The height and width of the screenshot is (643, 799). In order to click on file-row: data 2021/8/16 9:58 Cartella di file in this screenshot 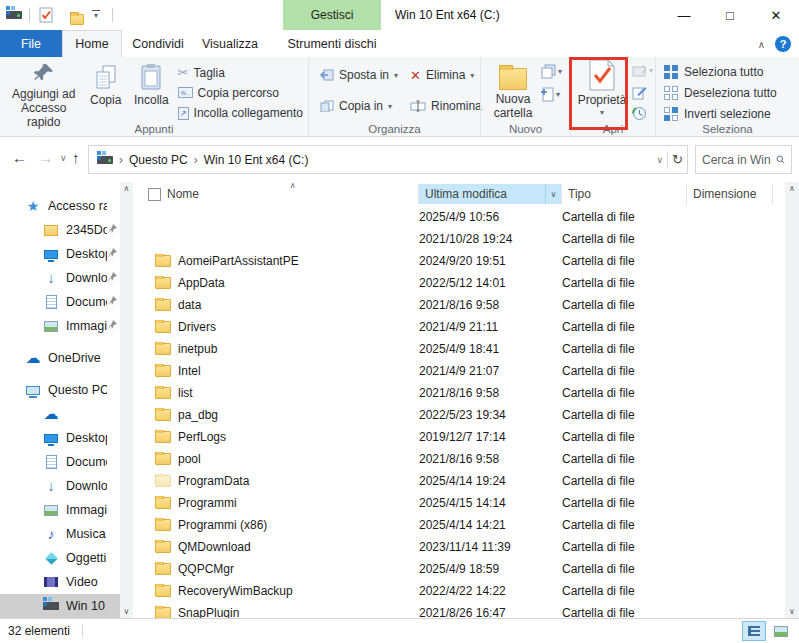, I will do `click(459, 305)`.